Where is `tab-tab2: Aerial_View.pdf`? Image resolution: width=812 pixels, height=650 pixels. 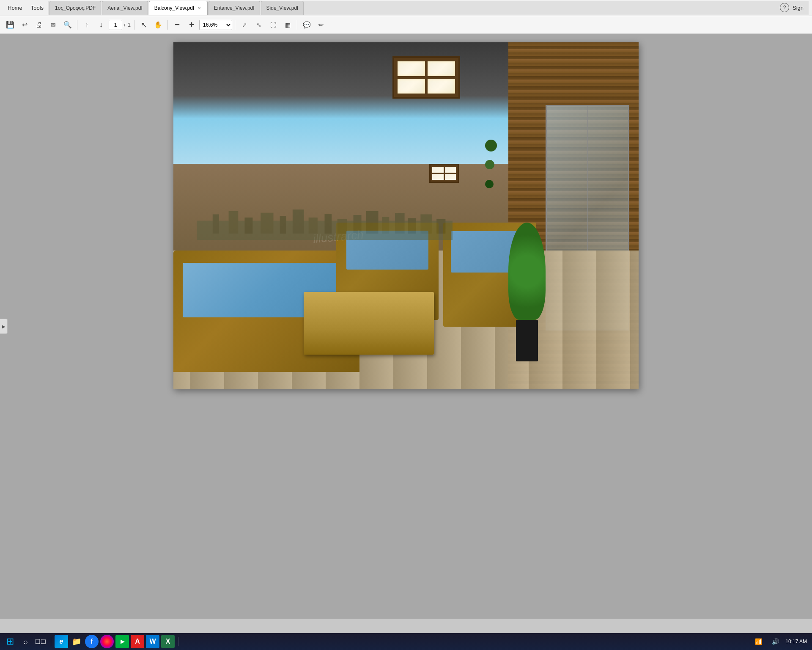 tab-tab2: Aerial_View.pdf is located at coordinates (125, 8).